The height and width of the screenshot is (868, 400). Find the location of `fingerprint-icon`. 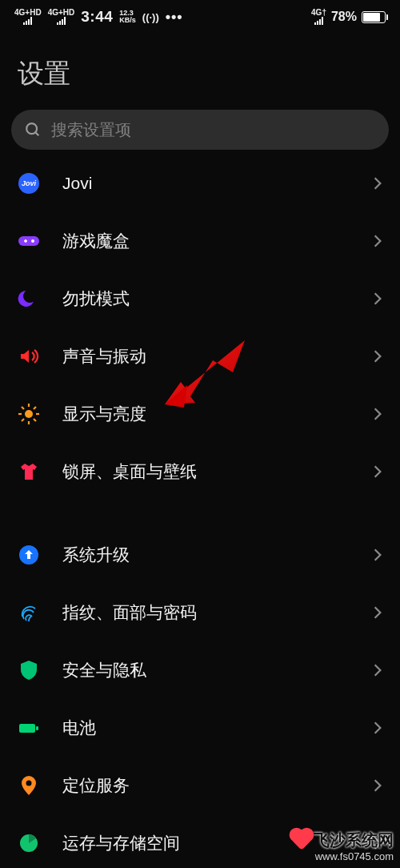

fingerprint-icon is located at coordinates (29, 613).